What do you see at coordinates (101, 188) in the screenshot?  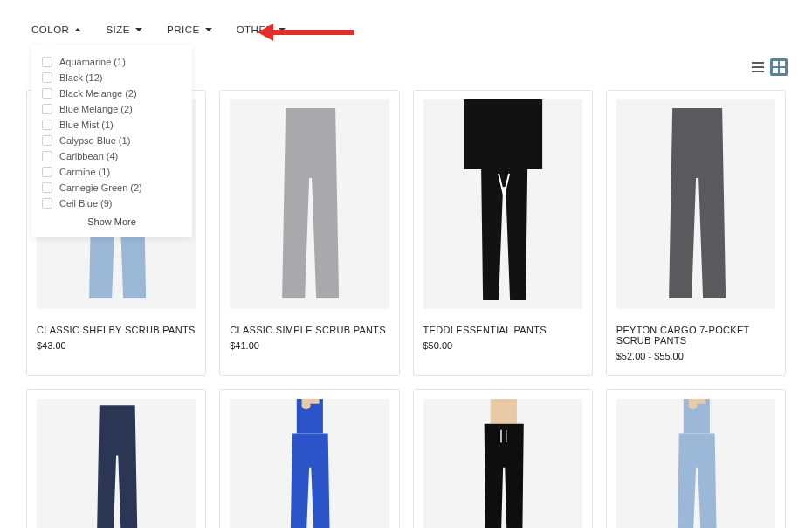 I see `color-option-label: Carnegie Green (2)` at bounding box center [101, 188].